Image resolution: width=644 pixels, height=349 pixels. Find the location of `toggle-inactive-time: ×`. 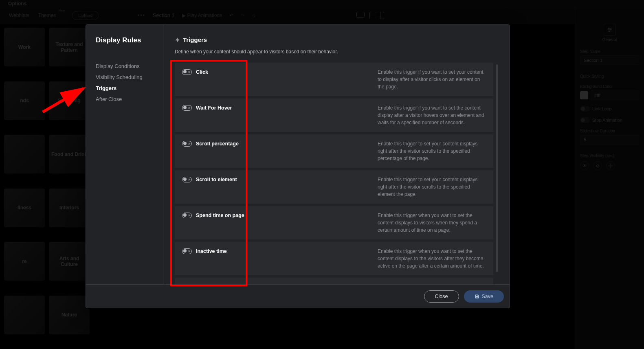

toggle-inactive-time: × is located at coordinates (187, 251).